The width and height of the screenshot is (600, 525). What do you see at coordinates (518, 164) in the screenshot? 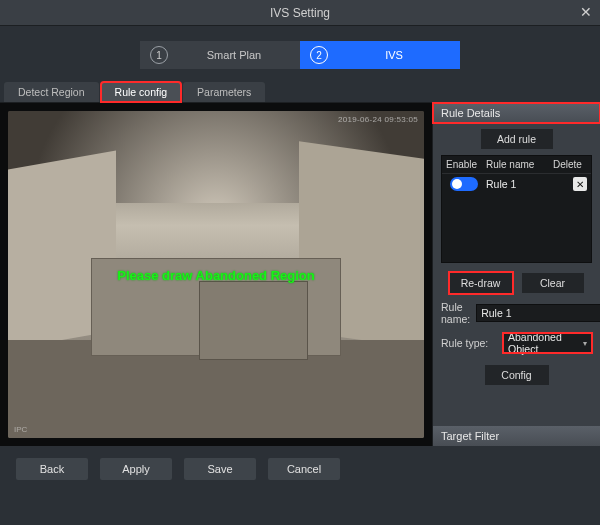
I see `col-rule-name: Rule name` at bounding box center [518, 164].